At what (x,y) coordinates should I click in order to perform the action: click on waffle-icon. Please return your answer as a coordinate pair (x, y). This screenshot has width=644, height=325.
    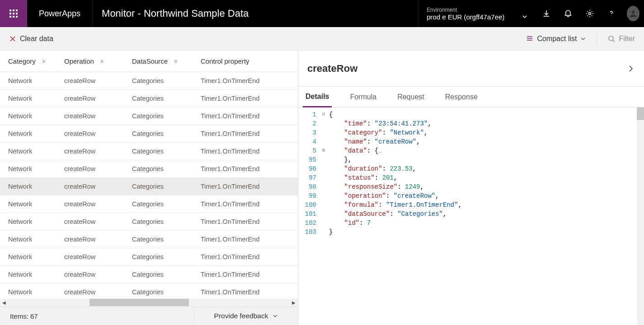
    Looking at the image, I should click on (14, 14).